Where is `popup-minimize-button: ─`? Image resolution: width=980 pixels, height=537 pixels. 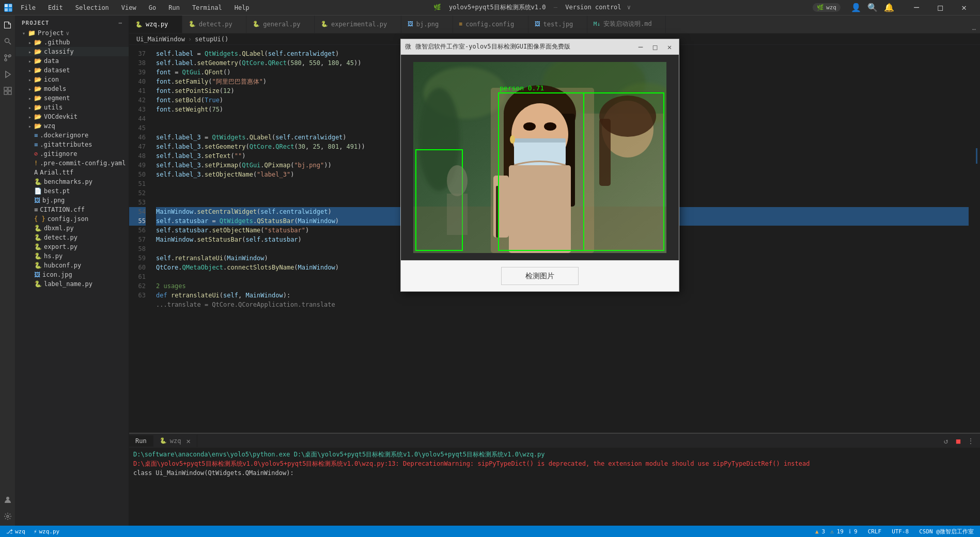
popup-minimize-button: ─ is located at coordinates (641, 47).